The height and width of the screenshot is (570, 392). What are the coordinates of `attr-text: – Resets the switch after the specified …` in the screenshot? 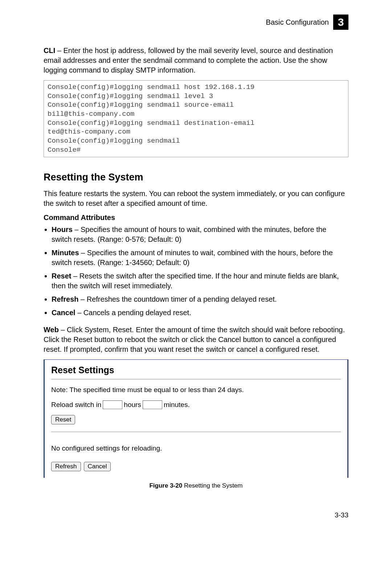 It's located at (195, 281).